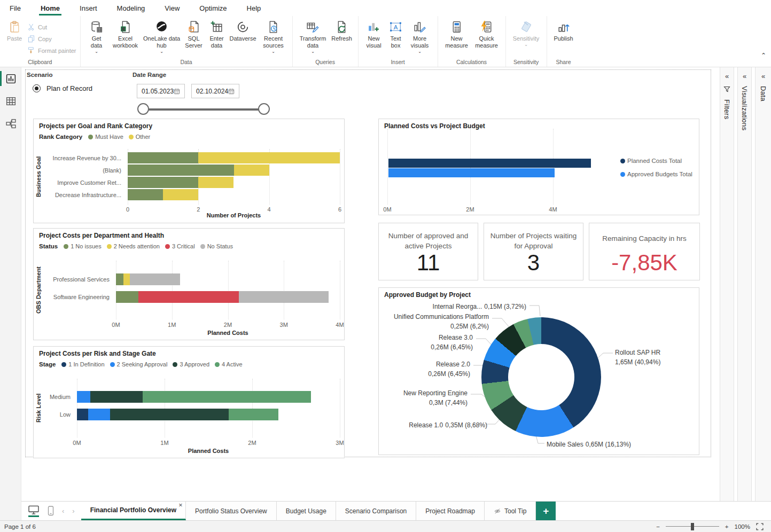 This screenshot has width=771, height=532. What do you see at coordinates (97, 37) in the screenshot?
I see `get-data-button: Get data ⌄` at bounding box center [97, 37].